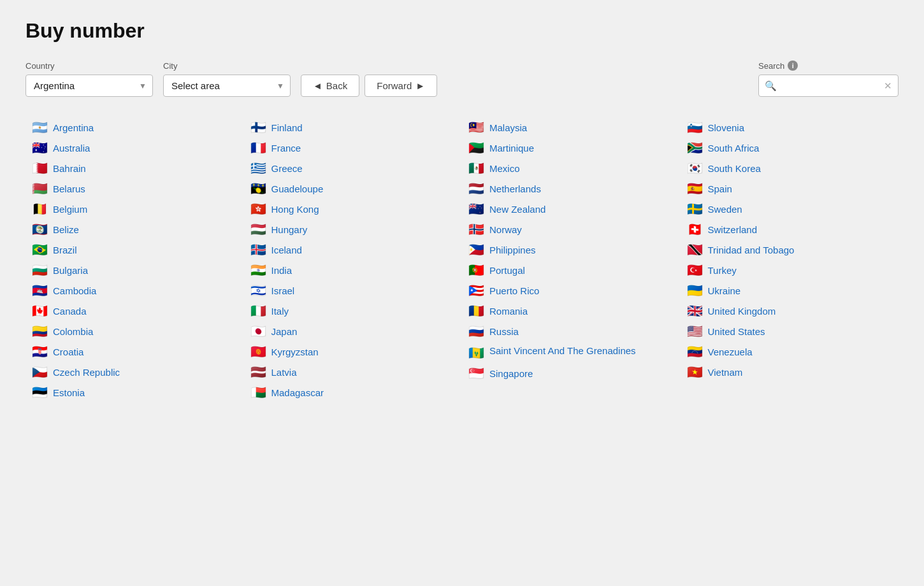  Describe the element at coordinates (40, 127) in the screenshot. I see `country-flag-icon: 🇦🇷` at that location.